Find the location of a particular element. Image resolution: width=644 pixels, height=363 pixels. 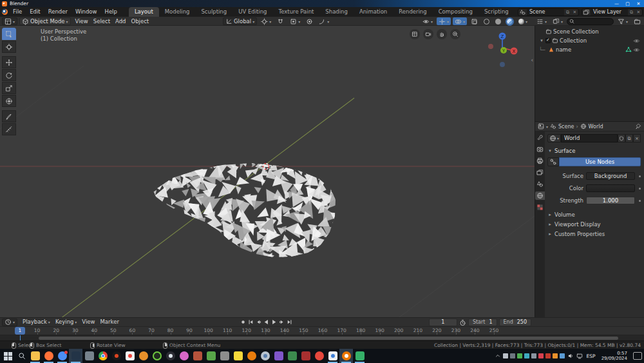

stopwatch-icon is located at coordinates (462, 322).